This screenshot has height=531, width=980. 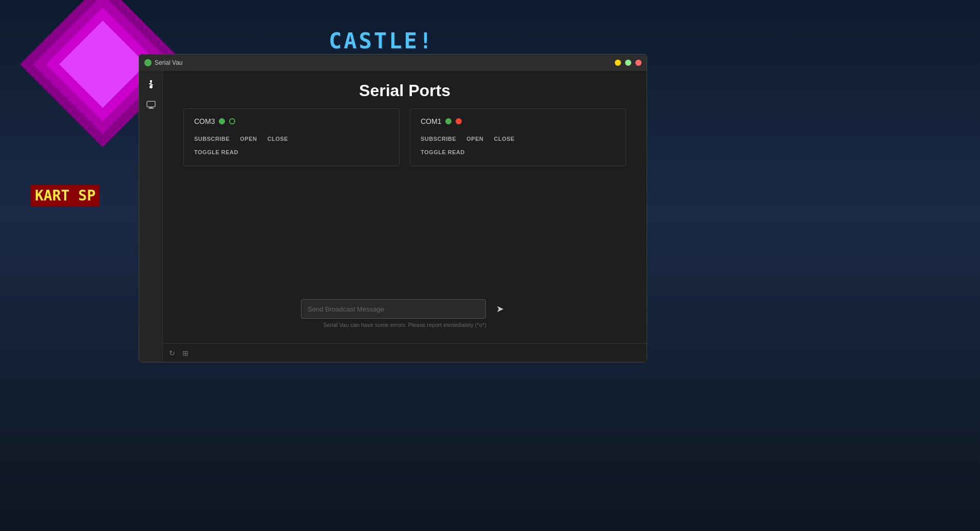 What do you see at coordinates (518, 137) in the screenshot?
I see `port-card-com1: COM1 SUBSCRIBE OPEN CLOSE TOGGLE READ` at bounding box center [518, 137].